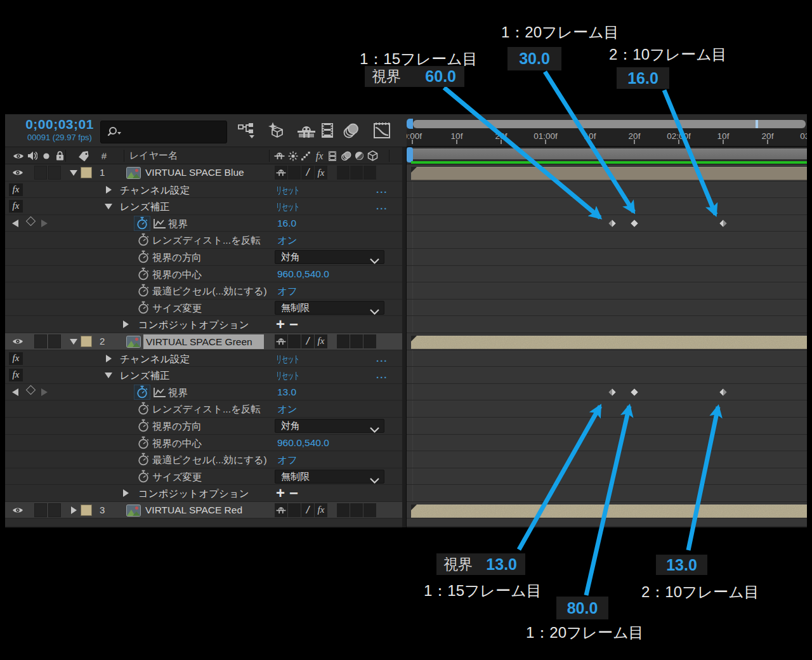 Image resolution: width=812 pixels, height=660 pixels. What do you see at coordinates (204, 510) in the screenshot?
I see `layer-row: 3VIRTUAL SPACE Red/fx` at bounding box center [204, 510].